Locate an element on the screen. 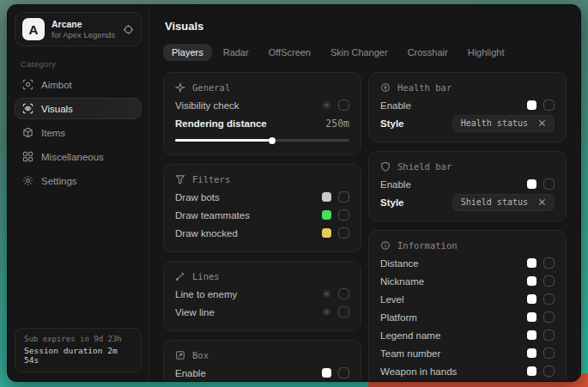 The height and width of the screenshot is (387, 588). setting-row-shield-enable: Enable is located at coordinates (467, 184).